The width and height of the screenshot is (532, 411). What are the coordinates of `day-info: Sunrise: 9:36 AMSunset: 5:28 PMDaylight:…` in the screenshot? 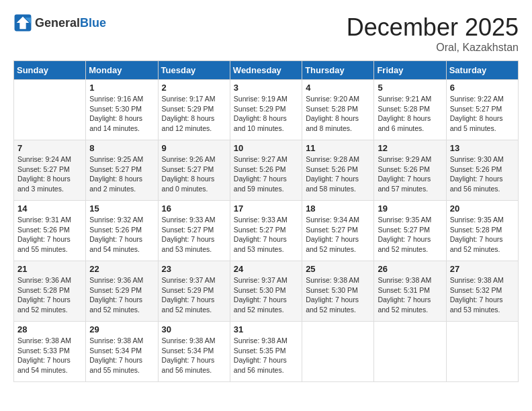 It's located at (50, 295).